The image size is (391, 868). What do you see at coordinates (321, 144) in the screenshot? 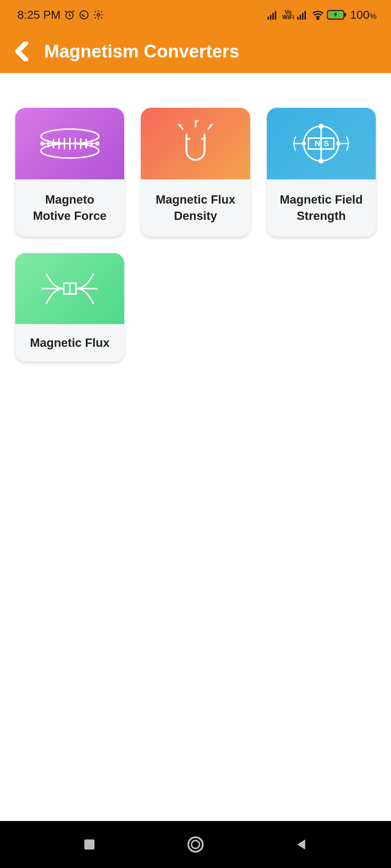
I see `card-top: N S` at bounding box center [321, 144].